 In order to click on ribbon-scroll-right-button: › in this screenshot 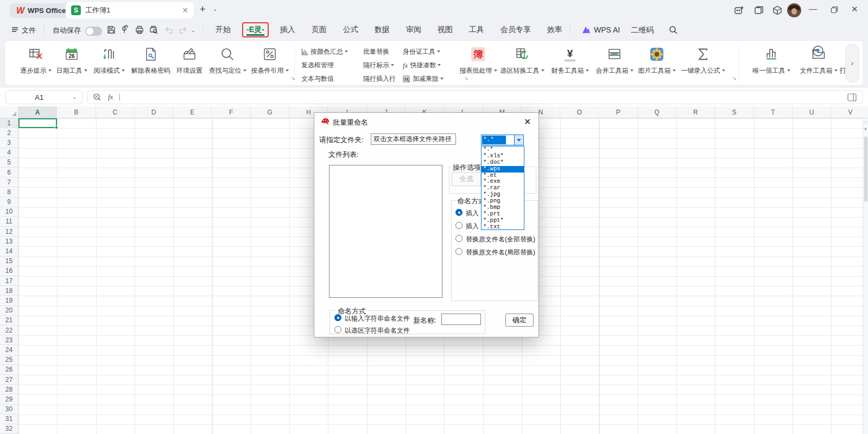, I will do `click(852, 63)`.